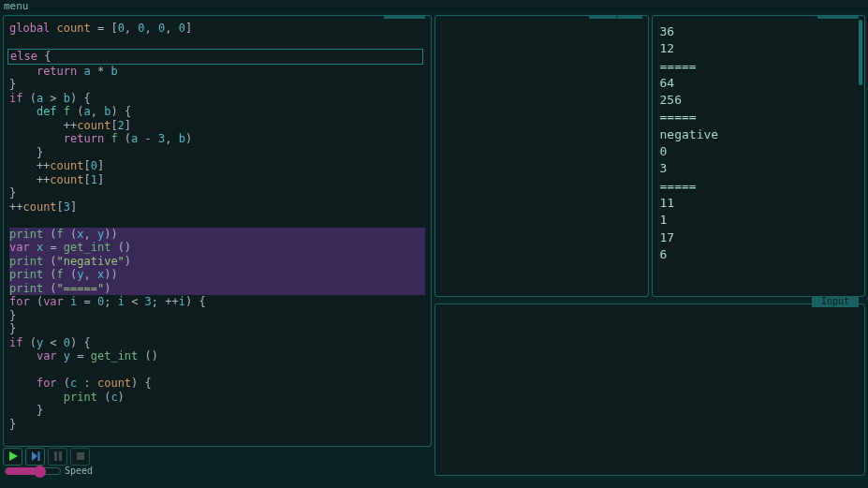 The width and height of the screenshot is (868, 488). What do you see at coordinates (217, 56) in the screenshot?
I see `code-line: else {` at bounding box center [217, 56].